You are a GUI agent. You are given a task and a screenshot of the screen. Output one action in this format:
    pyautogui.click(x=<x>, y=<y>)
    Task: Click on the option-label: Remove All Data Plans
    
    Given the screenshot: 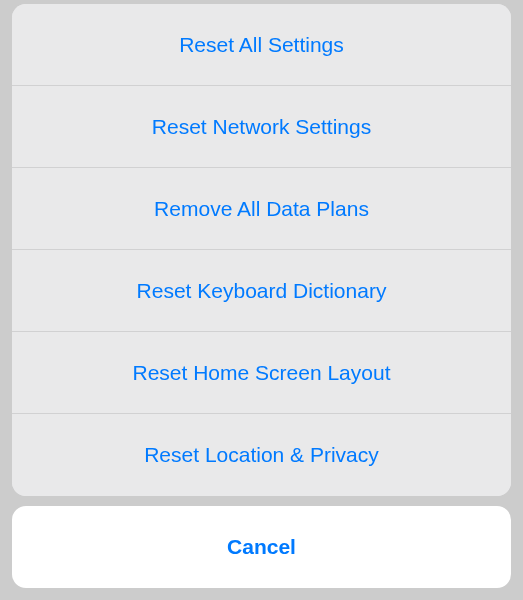 What is the action you would take?
    pyautogui.click(x=262, y=209)
    